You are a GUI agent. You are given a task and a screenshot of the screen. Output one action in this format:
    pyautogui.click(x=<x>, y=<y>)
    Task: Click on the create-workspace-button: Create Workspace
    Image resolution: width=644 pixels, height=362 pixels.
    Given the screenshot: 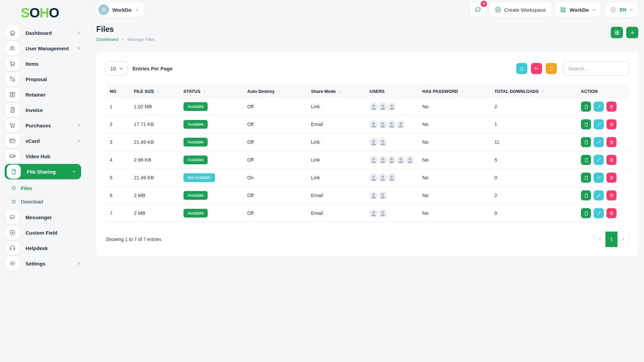 What is the action you would take?
    pyautogui.click(x=520, y=10)
    